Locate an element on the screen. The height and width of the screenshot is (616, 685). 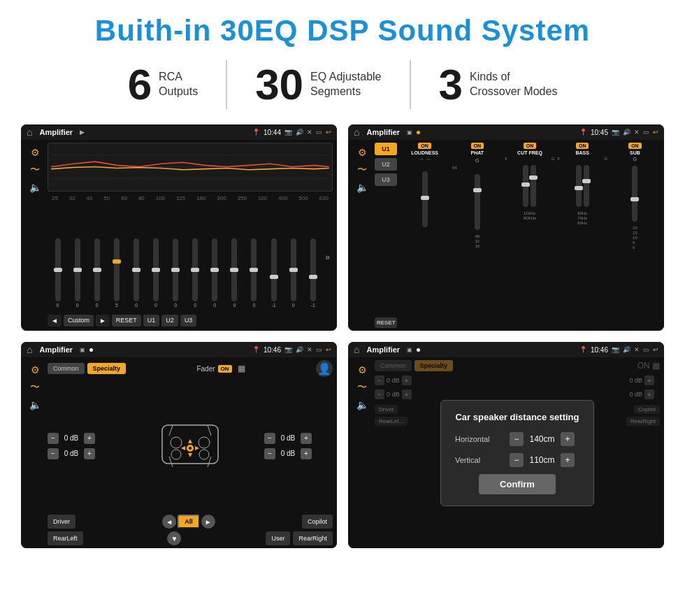
eq-more-icon: » is located at coordinates (327, 257).